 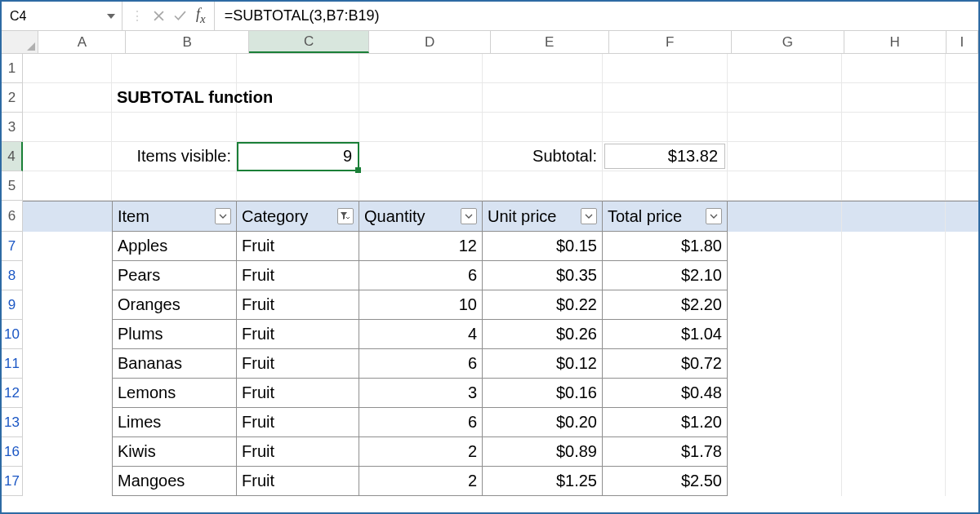 I want to click on cell-total-price: $2.20, so click(x=665, y=305).